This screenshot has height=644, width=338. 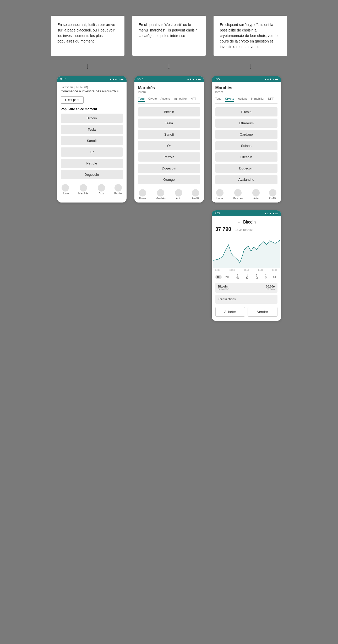 I want to click on btc-title: Bitcoin, so click(x=249, y=222).